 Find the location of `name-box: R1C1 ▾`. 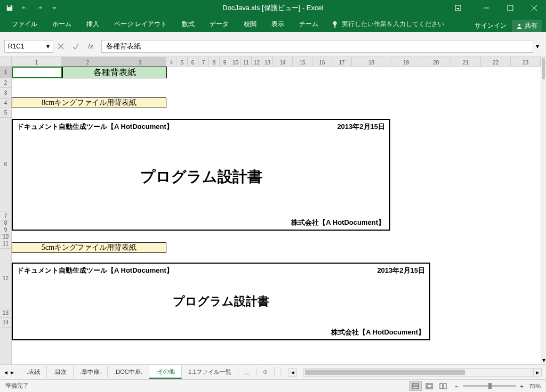

name-box: R1C1 ▾ is located at coordinates (29, 46).